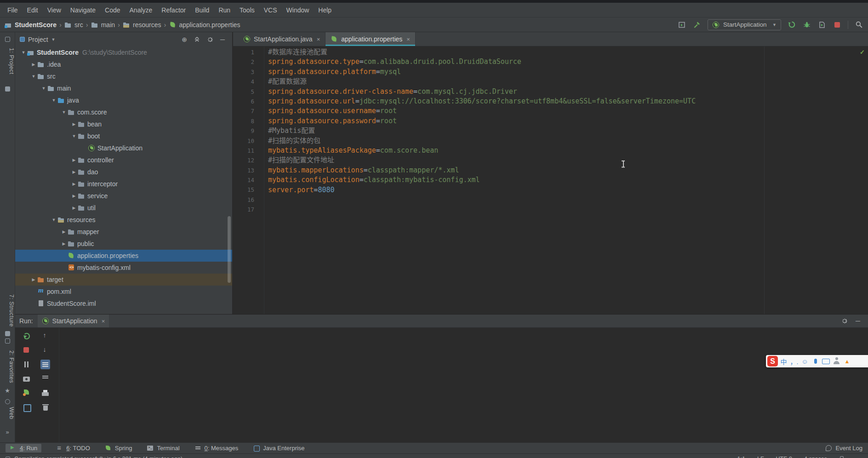 The image size is (868, 458). I want to click on chevron-down-icon: ▼, so click(53, 40).